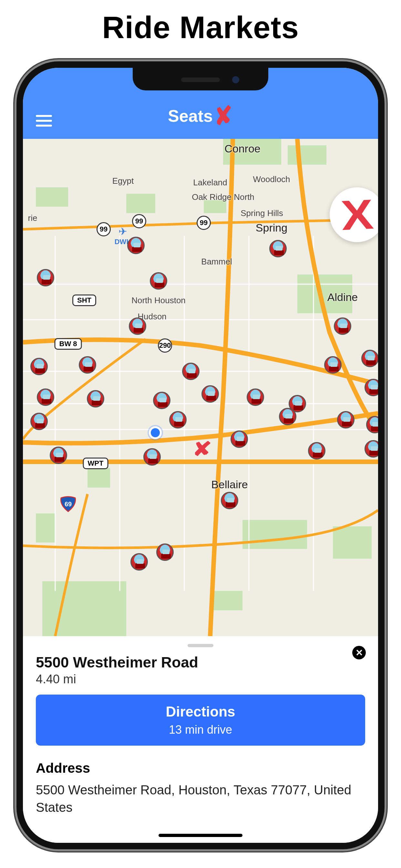 The width and height of the screenshot is (401, 868). Describe the element at coordinates (201, 79) in the screenshot. I see `device-notch` at that location.